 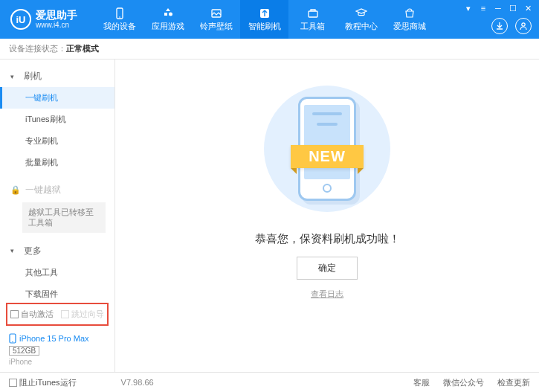 What do you see at coordinates (83, 314) in the screenshot?
I see `checkbox-skip-guide: 跳过向导` at bounding box center [83, 314].